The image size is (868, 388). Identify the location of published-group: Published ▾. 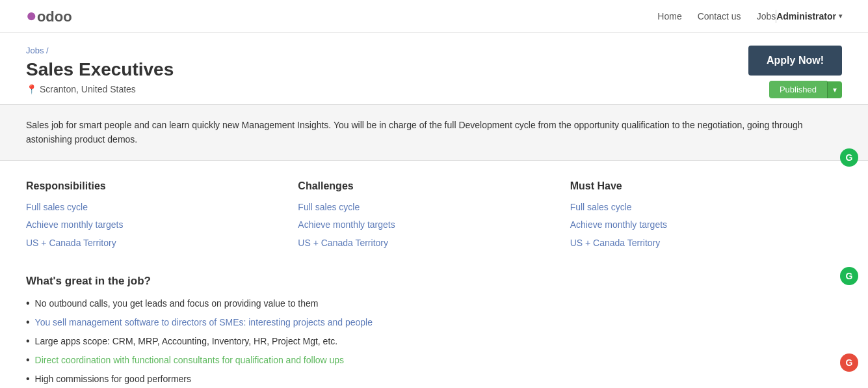
(806, 90).